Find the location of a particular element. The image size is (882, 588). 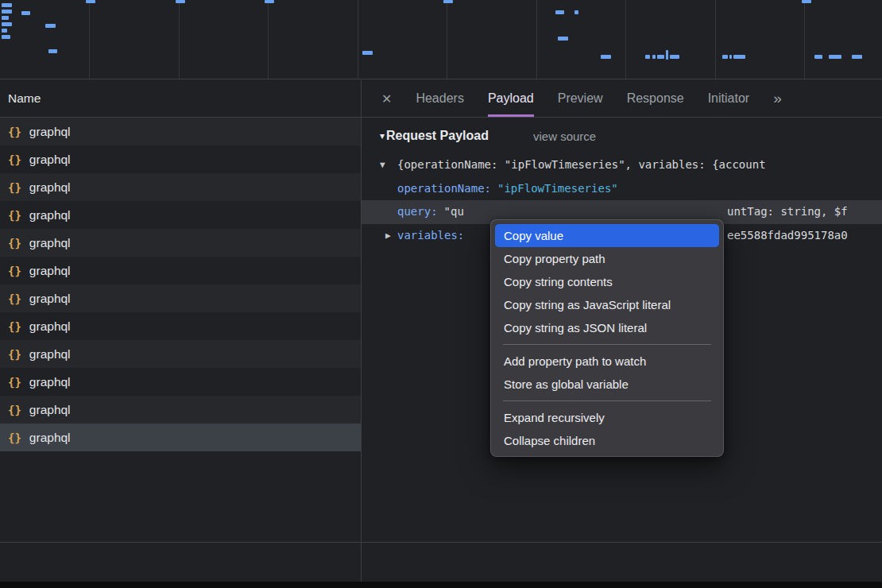

section-collapse-icon: ▾ is located at coordinates (382, 136).